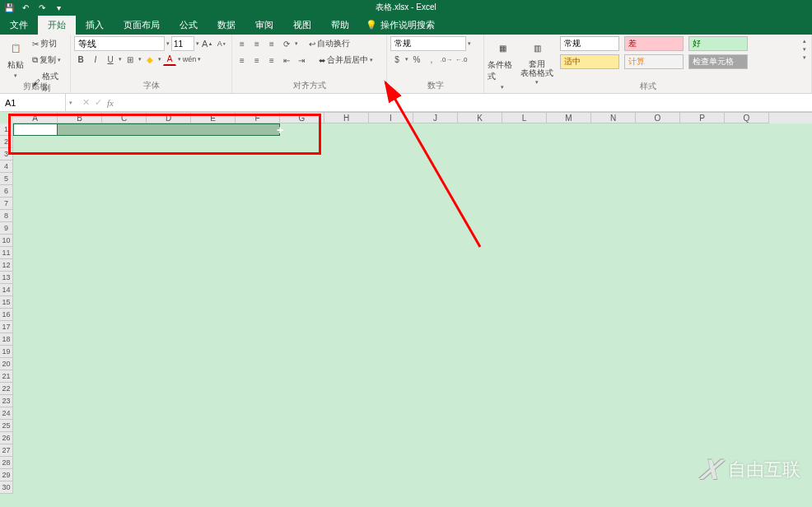 The height and width of the screenshot is (507, 812). What do you see at coordinates (7, 179) in the screenshot?
I see `row-header: 5` at bounding box center [7, 179].